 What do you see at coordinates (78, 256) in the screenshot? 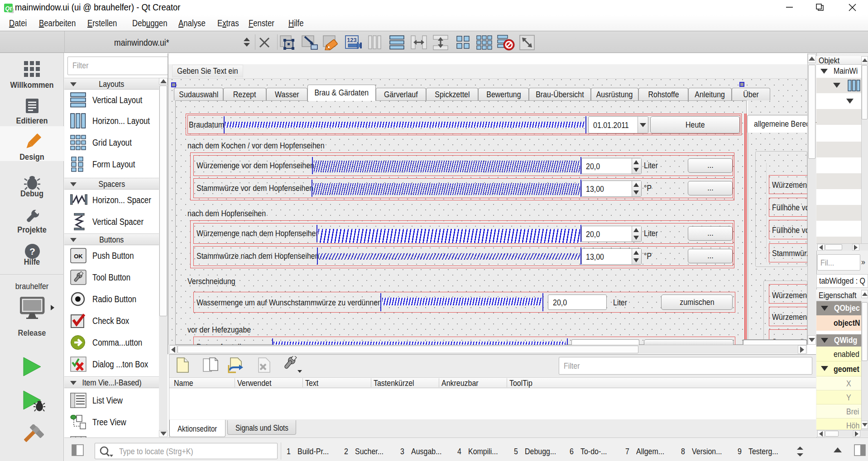
I see `svg-text: OK` at bounding box center [78, 256].